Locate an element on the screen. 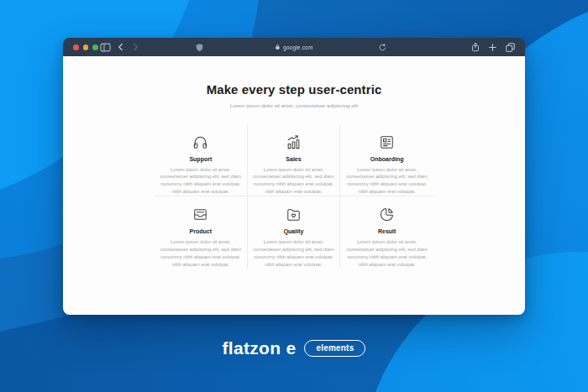 The height and width of the screenshot is (392, 588). brand-badge: elements is located at coordinates (334, 348).